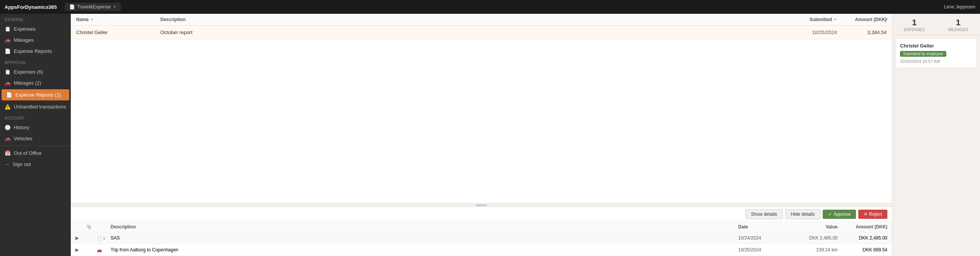  I want to click on approve-check-icon: ✓, so click(830, 214).